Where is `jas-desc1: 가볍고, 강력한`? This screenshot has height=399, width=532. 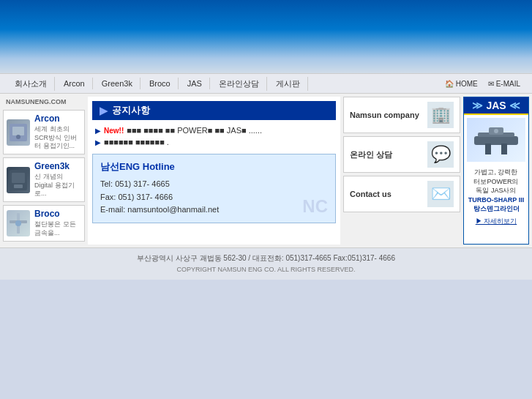
jas-desc1: 가볍고, 강력한 is located at coordinates (496, 173).